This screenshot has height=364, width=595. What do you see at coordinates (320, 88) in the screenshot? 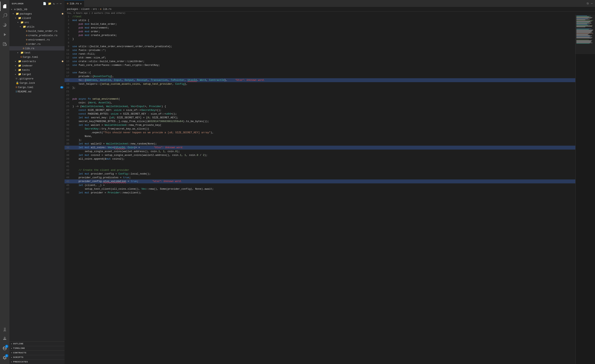
I see `code-line-20: 20 };` at bounding box center [320, 88].